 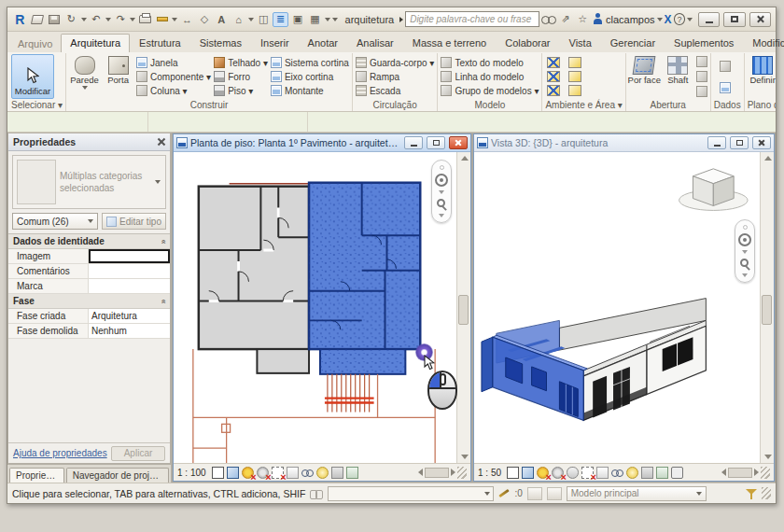 I want to click on selection-toggle-icon, so click(x=316, y=494).